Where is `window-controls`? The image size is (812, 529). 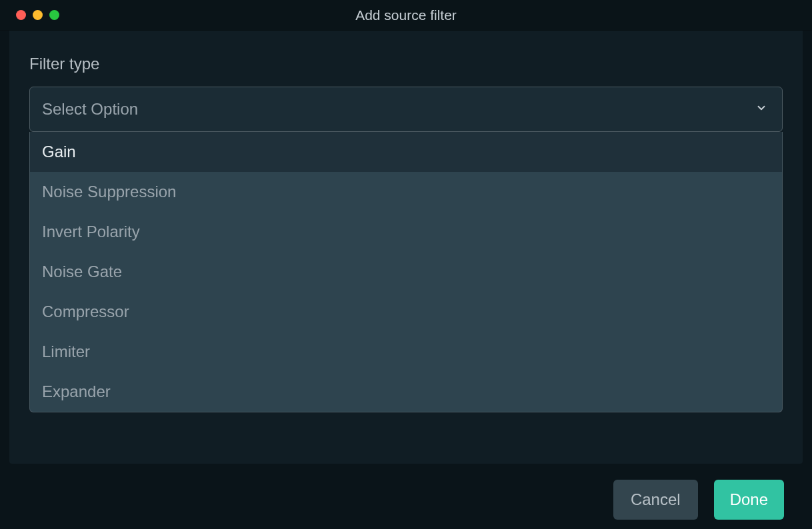 window-controls is located at coordinates (29, 15).